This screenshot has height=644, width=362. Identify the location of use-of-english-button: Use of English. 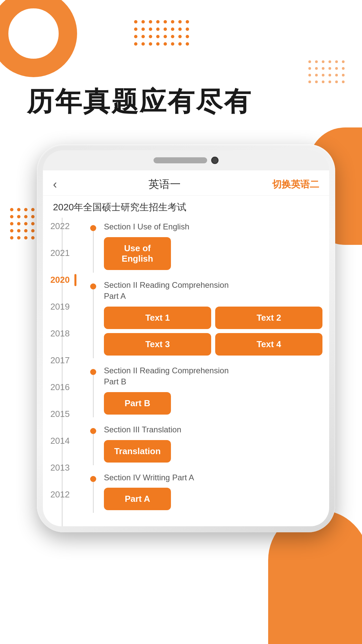
(137, 254).